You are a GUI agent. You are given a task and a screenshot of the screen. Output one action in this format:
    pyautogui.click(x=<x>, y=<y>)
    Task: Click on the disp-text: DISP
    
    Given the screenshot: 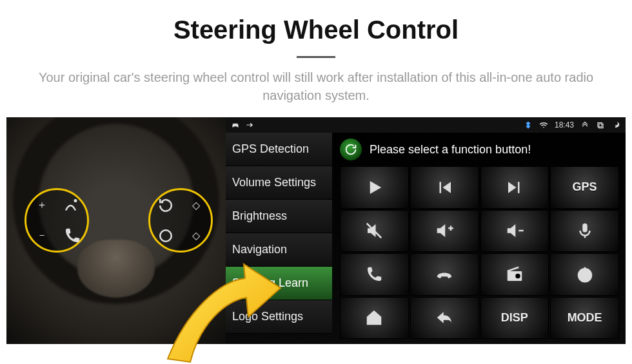 What is the action you would take?
    pyautogui.click(x=515, y=318)
    